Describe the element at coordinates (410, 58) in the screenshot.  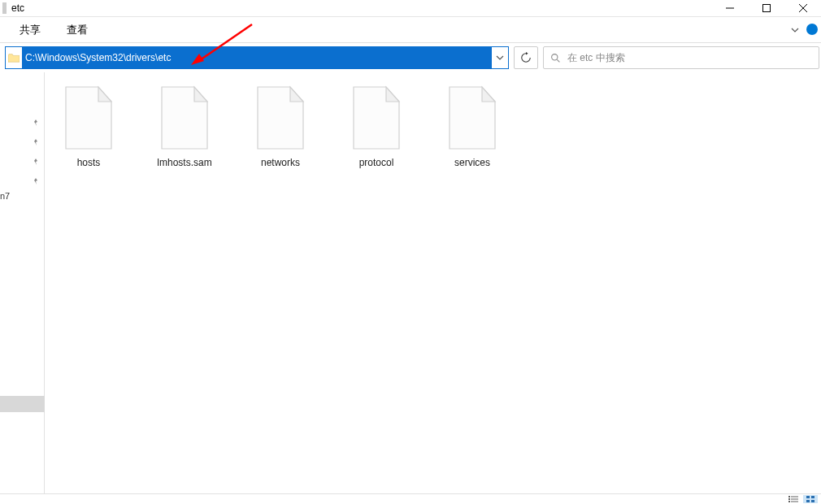
I see `address-toolbar` at that location.